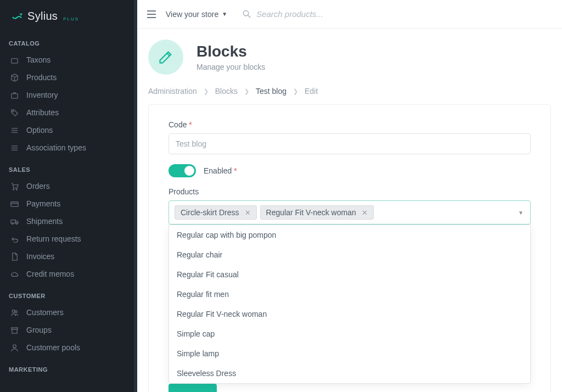  I want to click on dropdown-option: Regular cap with big pompon, so click(350, 235).